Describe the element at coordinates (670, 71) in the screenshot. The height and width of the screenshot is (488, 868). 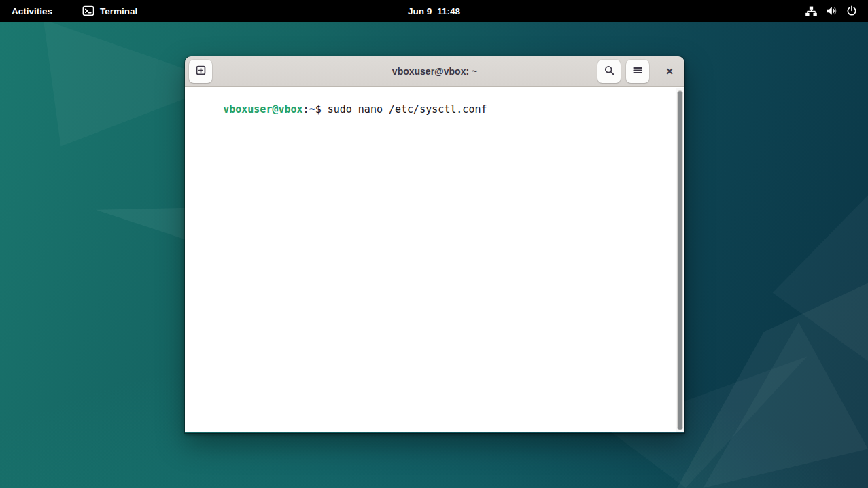
I see `close-icon: ✕` at that location.